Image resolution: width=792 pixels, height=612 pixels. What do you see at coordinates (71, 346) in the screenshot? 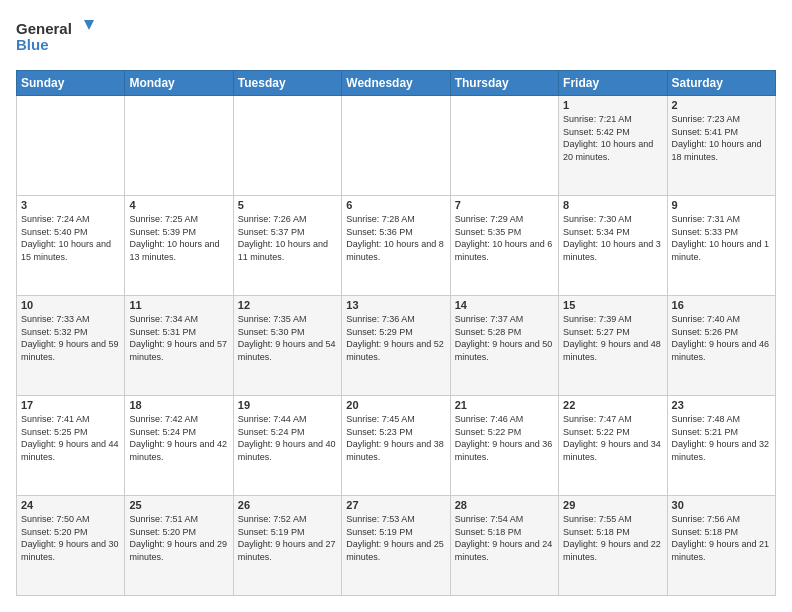
I see `calendar-cell: 10 Sunrise: 7:33 AMSunset: 5:32 PMDaylig…` at bounding box center [71, 346].